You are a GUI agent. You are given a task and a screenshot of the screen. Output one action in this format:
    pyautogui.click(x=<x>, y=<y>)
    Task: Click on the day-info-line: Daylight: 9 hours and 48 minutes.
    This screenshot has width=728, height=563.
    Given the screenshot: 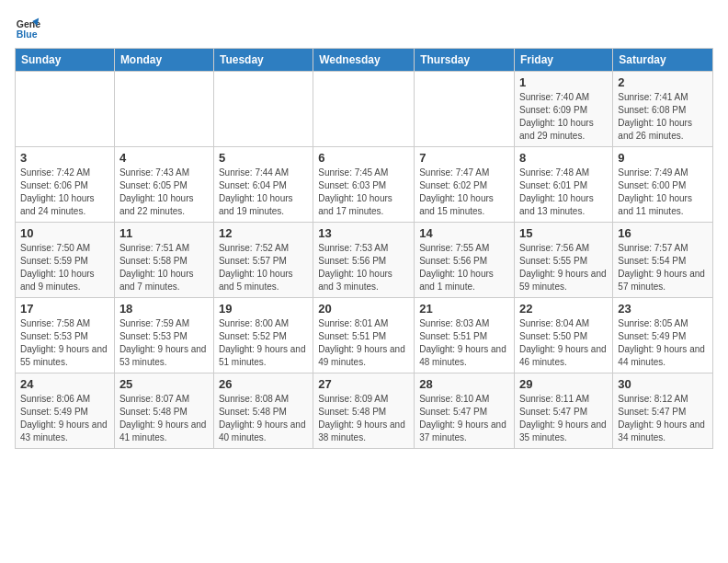 What is the action you would take?
    pyautogui.click(x=463, y=355)
    